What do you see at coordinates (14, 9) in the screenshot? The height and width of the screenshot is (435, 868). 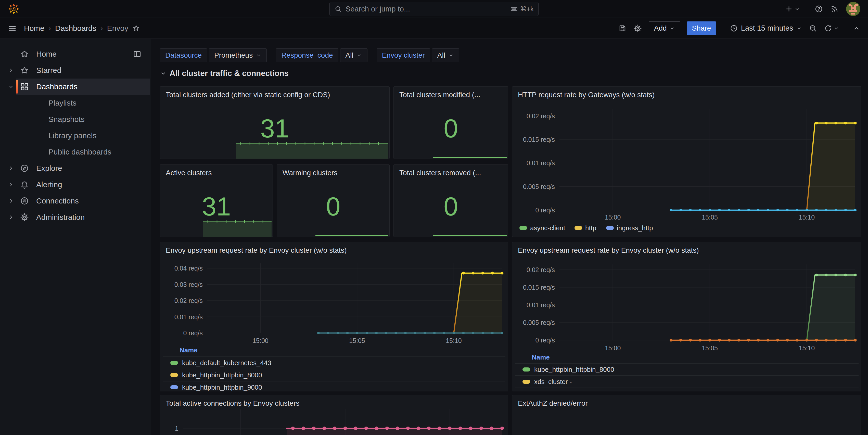 I see `grafana-logo` at bounding box center [14, 9].